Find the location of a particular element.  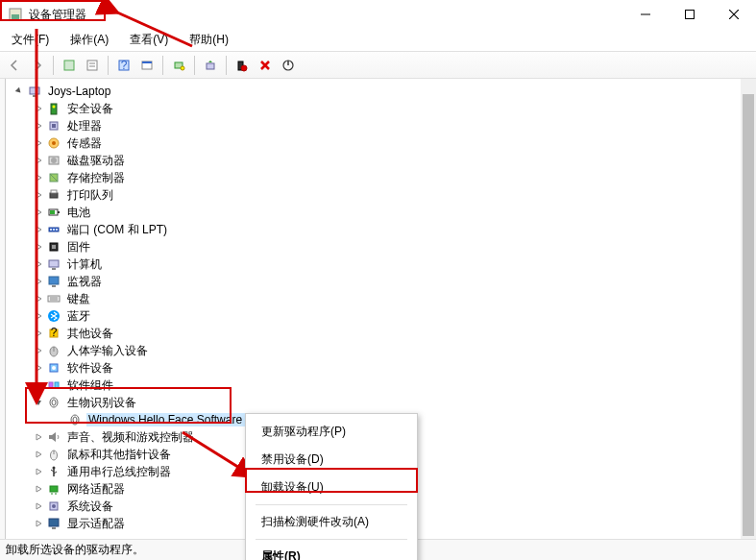

ctx-uninstall-device: 卸载设备(U) is located at coordinates (331, 488).